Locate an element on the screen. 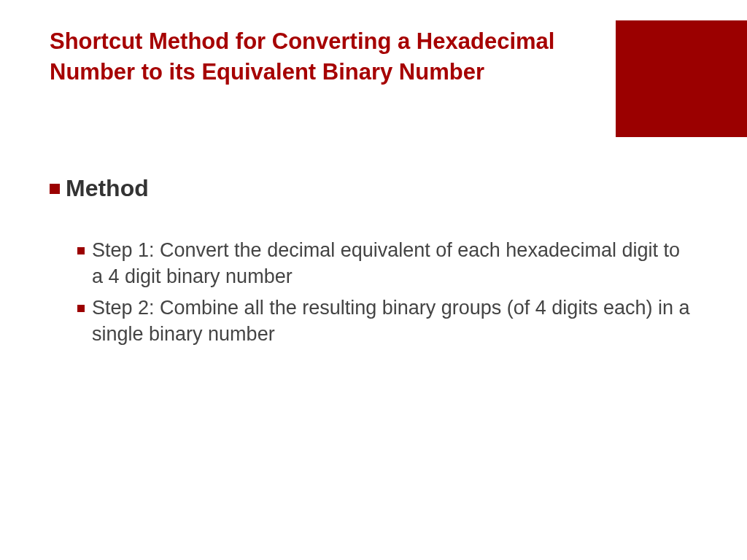  step-text: Step 1: Convert the decimal equivalent o… is located at coordinates (392, 264).